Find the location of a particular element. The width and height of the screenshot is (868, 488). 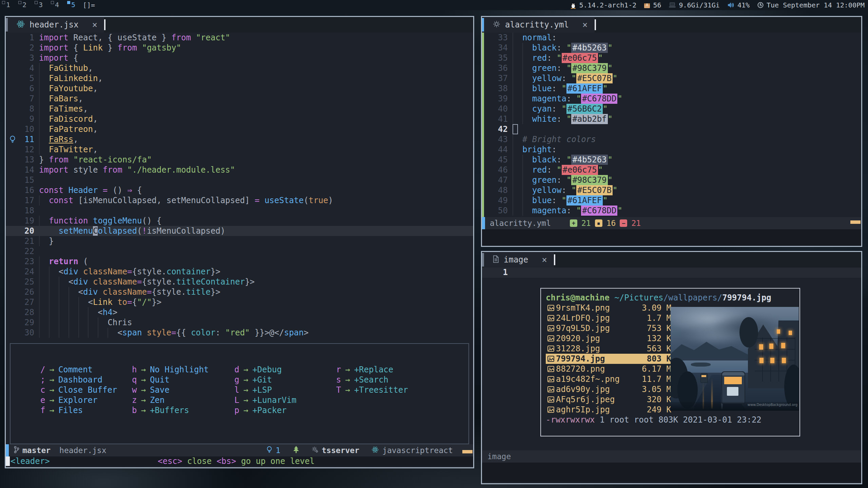

code-line: 44bright: is located at coordinates (672, 150).